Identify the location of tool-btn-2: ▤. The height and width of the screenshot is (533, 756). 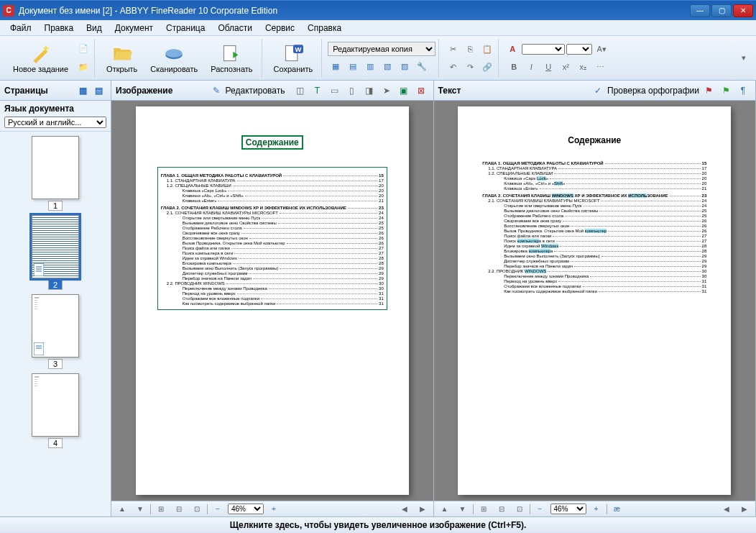
(353, 66).